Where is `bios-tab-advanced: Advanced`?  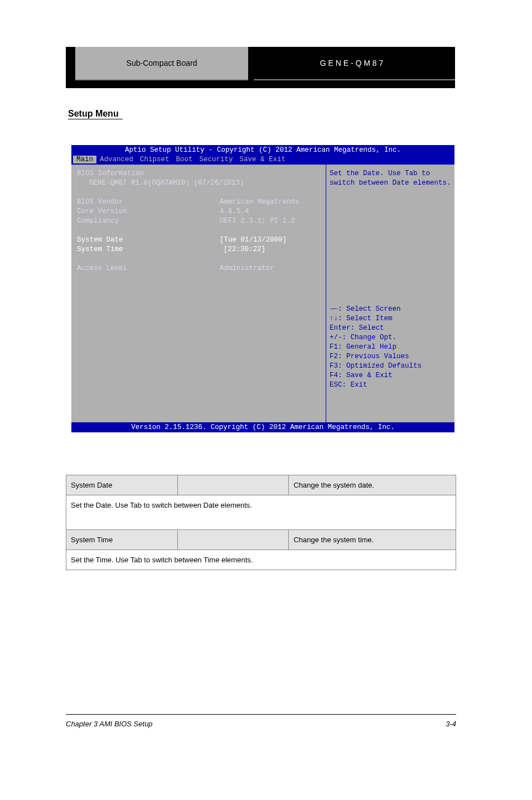 bios-tab-advanced: Advanced is located at coordinates (117, 160).